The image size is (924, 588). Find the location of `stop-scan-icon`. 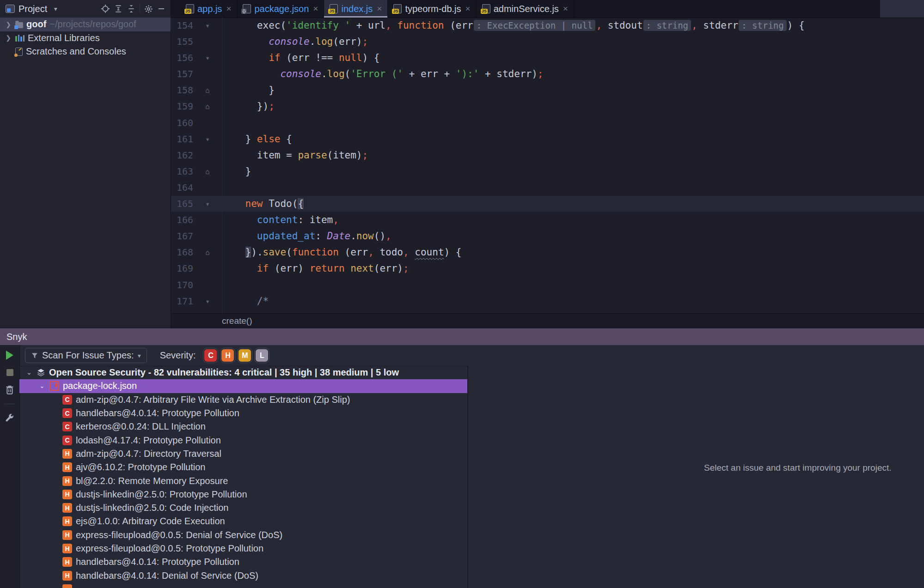

stop-scan-icon is located at coordinates (10, 372).